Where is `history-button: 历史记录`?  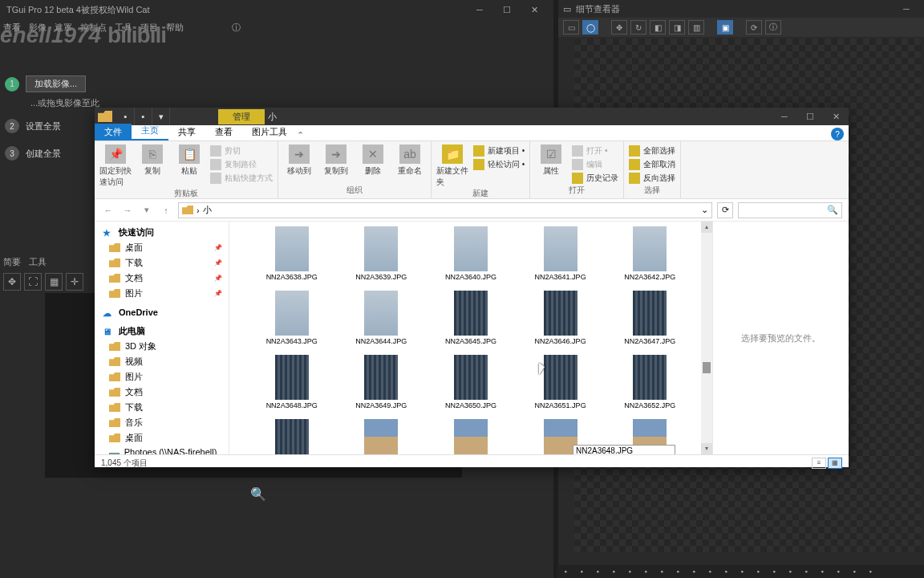 history-button: 历史记录 is located at coordinates (595, 178).